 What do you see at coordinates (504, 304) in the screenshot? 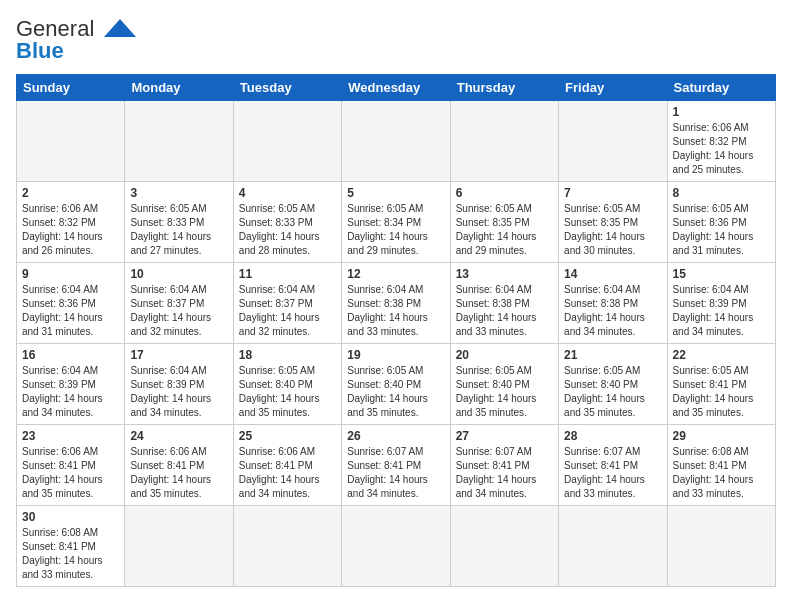
I see `calendar-cell: 13Sunrise: 6:04 AM Sunset: 8:38 PM Dayli…` at bounding box center [504, 304].